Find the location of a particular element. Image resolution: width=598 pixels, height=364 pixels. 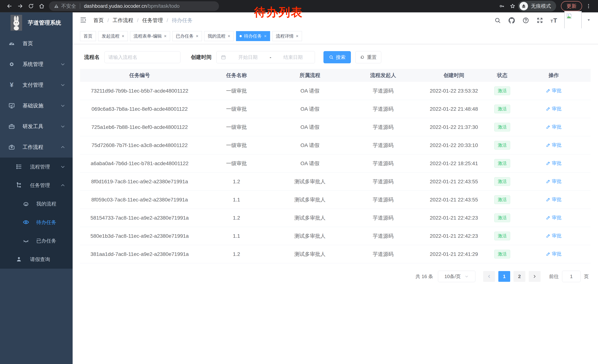

tab-process-detail: 流程详情× is located at coordinates (287, 36).